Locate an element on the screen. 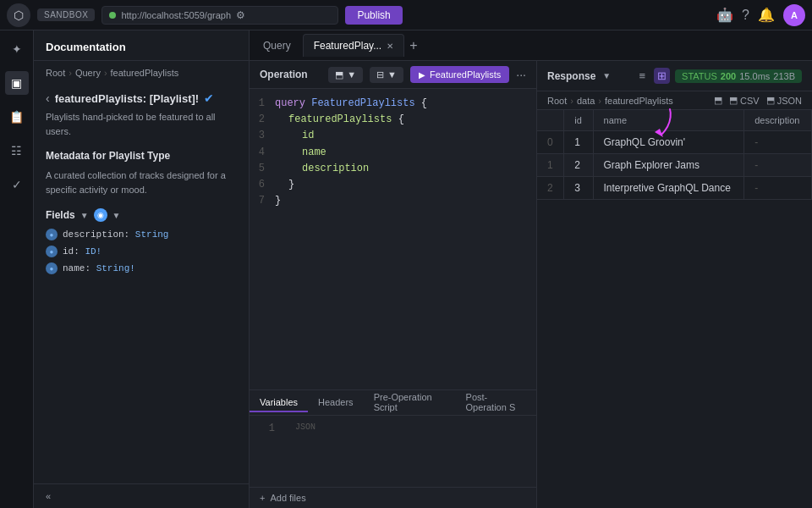  status-code: 200 is located at coordinates (728, 76).